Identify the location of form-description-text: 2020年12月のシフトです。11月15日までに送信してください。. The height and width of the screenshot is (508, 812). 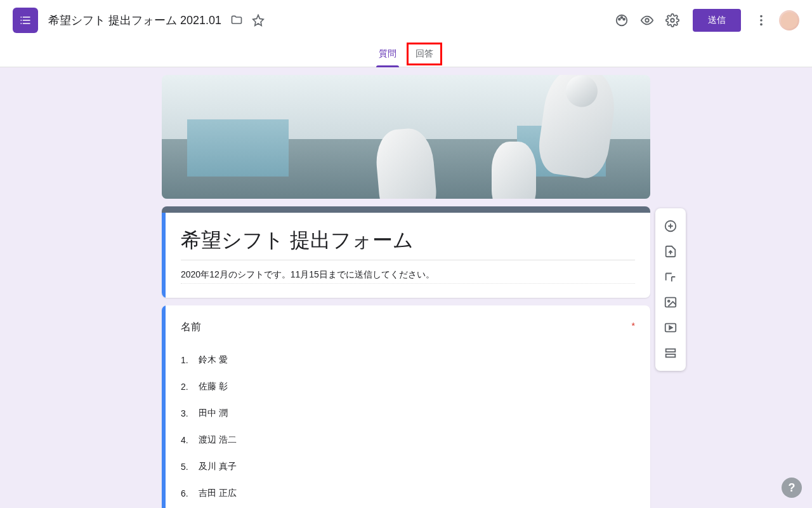
(408, 272).